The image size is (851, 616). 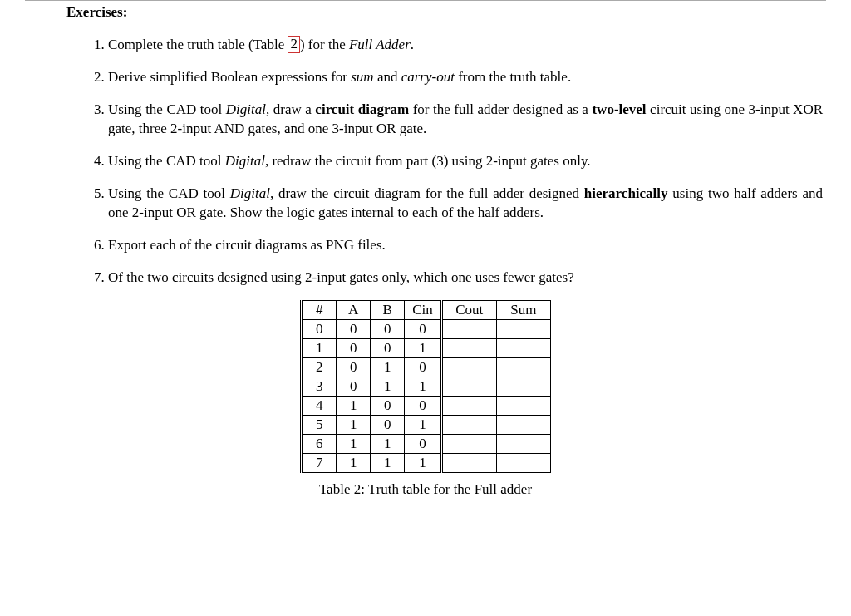 What do you see at coordinates (362, 110) in the screenshot?
I see `strong: circuit diagram` at bounding box center [362, 110].